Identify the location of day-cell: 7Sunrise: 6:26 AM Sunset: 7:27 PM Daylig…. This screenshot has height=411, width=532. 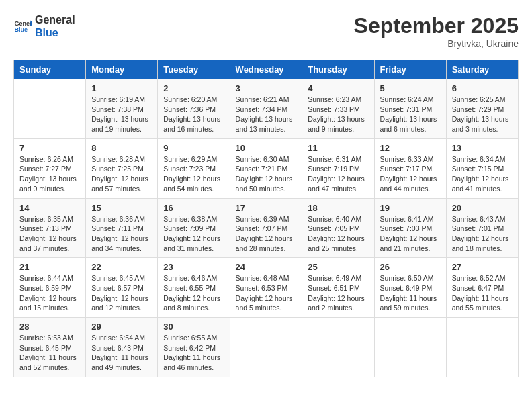
(50, 168).